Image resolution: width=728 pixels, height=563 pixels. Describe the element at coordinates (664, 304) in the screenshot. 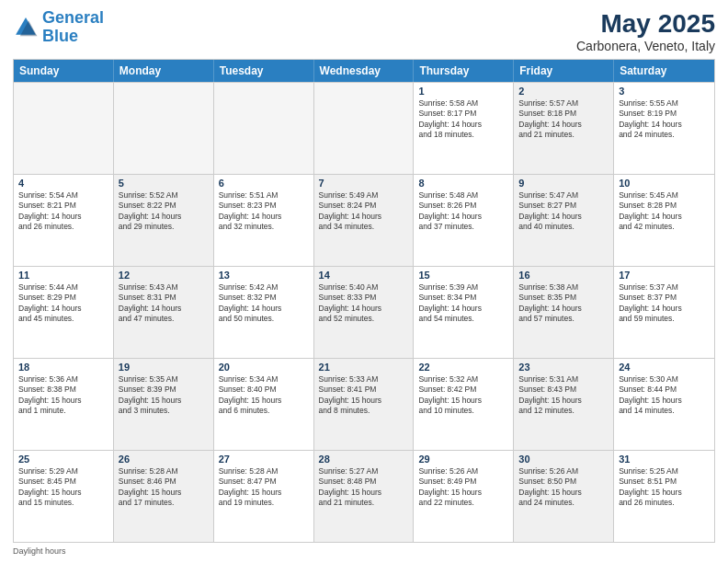

I see `day-info: Sunrise: 5:37 AM Sunset: 8:37 PM Dayligh…` at that location.